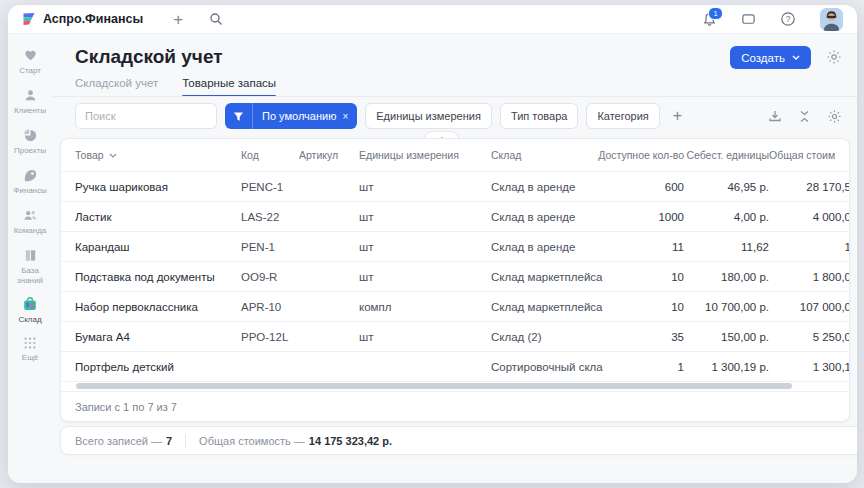 The image size is (864, 488). What do you see at coordinates (455, 187) in the screenshot?
I see `table-row: Ручка шариковая PENC-1 шт Склад в аренде…` at bounding box center [455, 187].